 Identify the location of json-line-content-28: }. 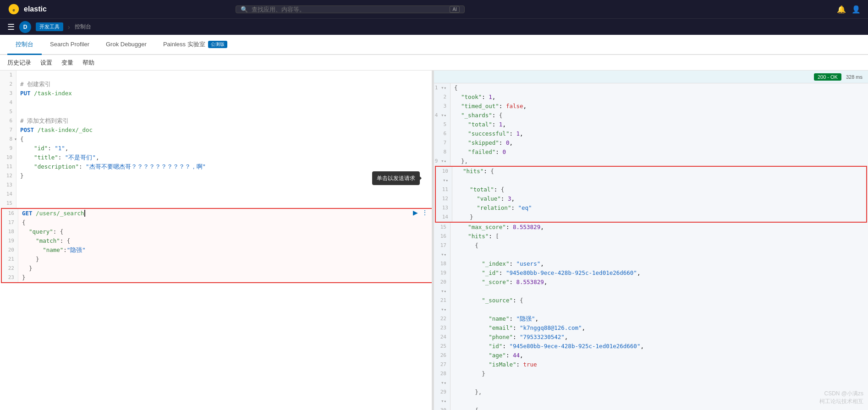
(659, 374).